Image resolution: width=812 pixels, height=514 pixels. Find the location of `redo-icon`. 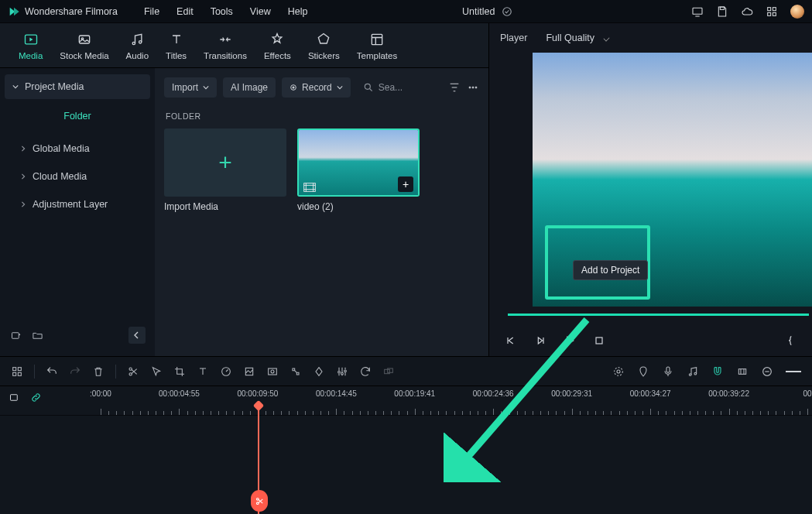

redo-icon is located at coordinates (75, 372).